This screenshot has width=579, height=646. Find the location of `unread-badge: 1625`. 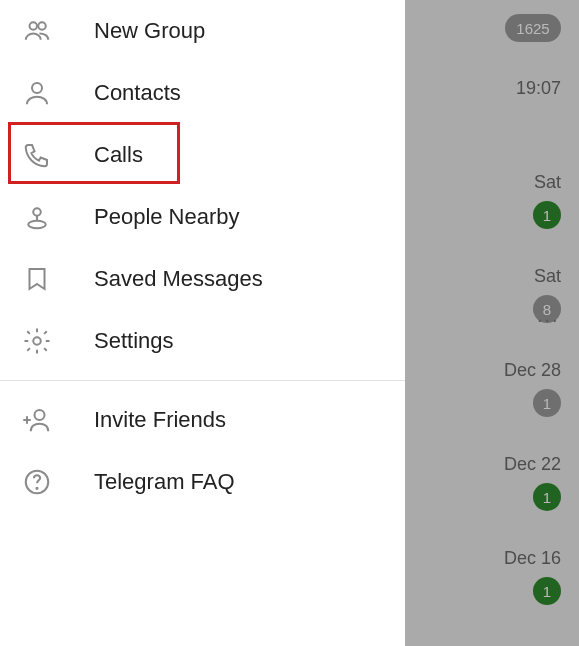

unread-badge: 1625 is located at coordinates (533, 28).